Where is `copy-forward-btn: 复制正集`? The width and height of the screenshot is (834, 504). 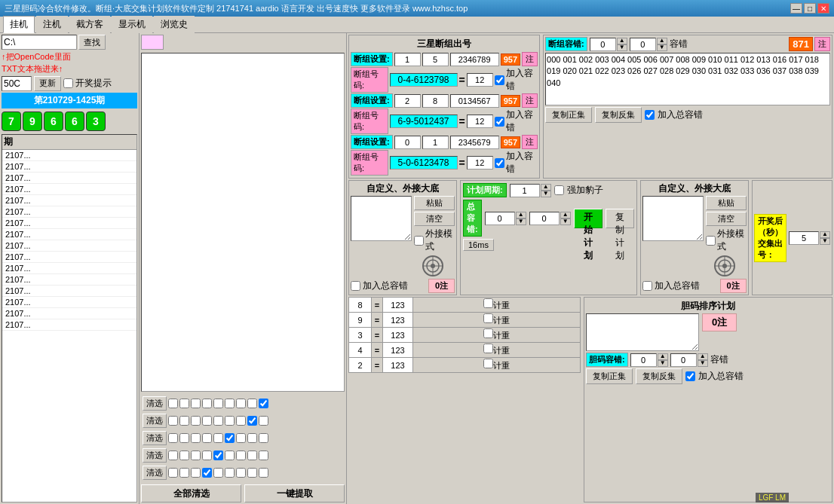 copy-forward-btn: 复制正集 is located at coordinates (569, 115).